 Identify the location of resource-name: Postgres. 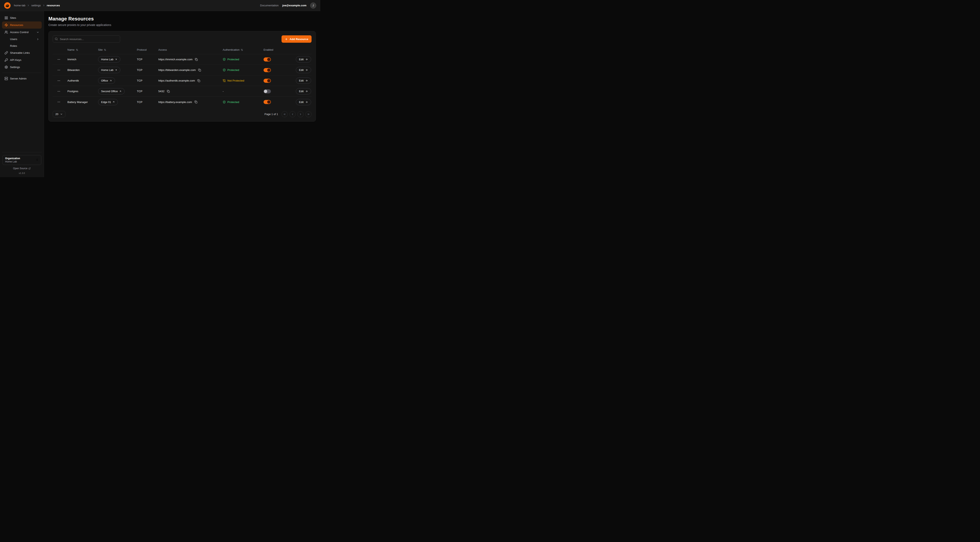
(81, 91).